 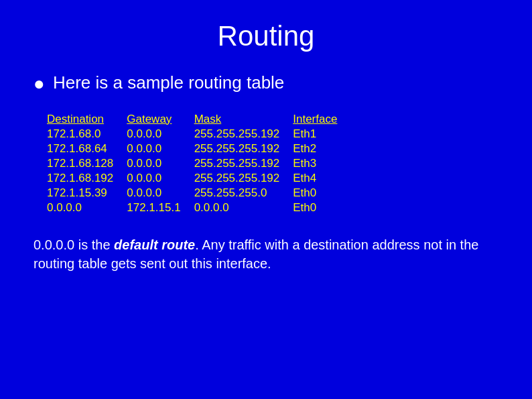 What do you see at coordinates (322, 164) in the screenshot?
I see `table-cell: Eth3` at bounding box center [322, 164].